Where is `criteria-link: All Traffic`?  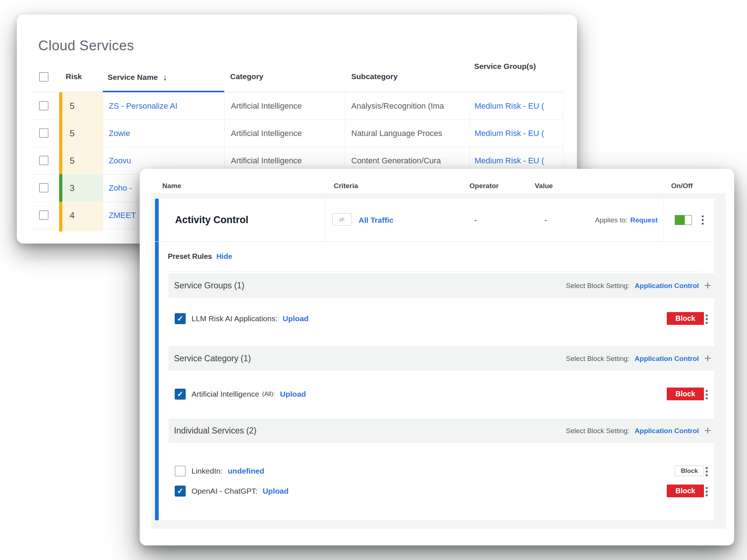
criteria-link: All Traffic is located at coordinates (376, 220).